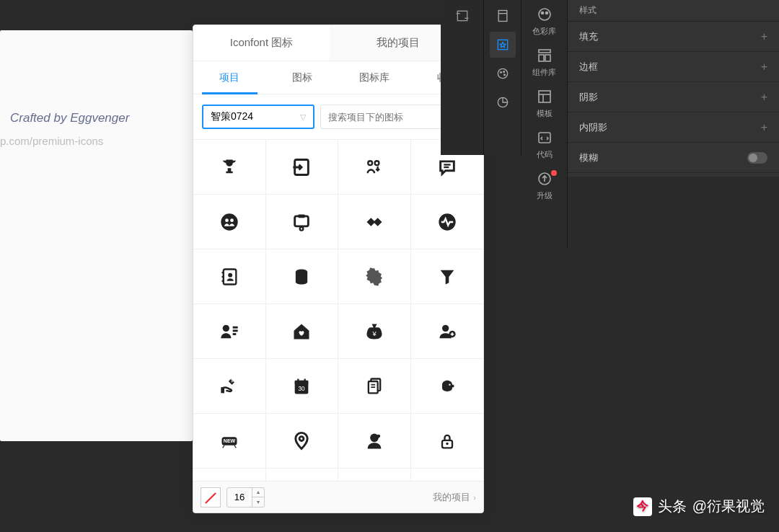 This screenshot has height=532, width=779. I want to click on enter-icon, so click(303, 167).